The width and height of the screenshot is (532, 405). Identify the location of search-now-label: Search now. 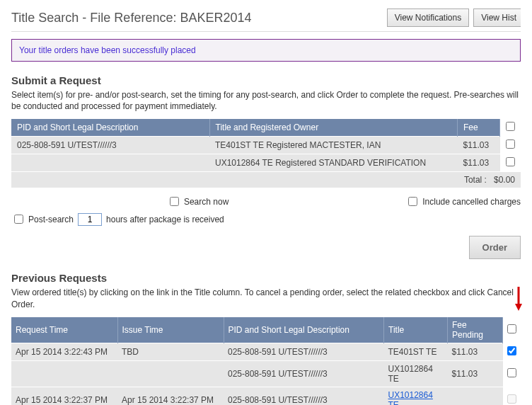
(207, 202).